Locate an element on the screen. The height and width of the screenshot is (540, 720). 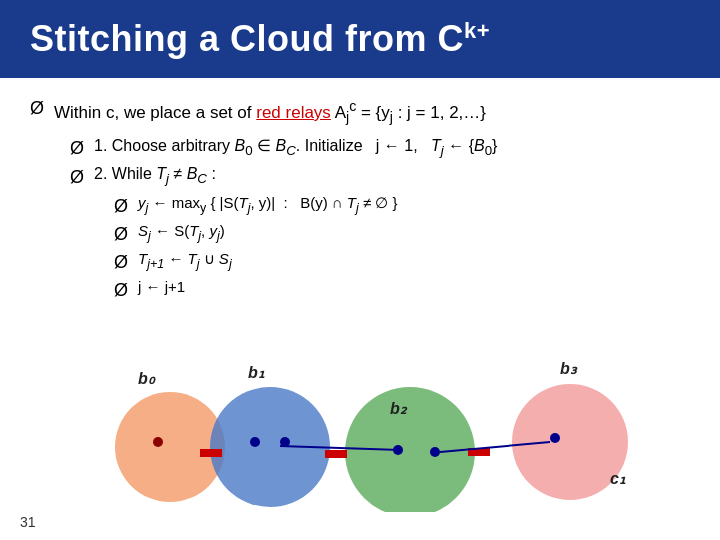
slide-header: Stitching a Cloud from Ck+ is located at coordinates (360, 39).